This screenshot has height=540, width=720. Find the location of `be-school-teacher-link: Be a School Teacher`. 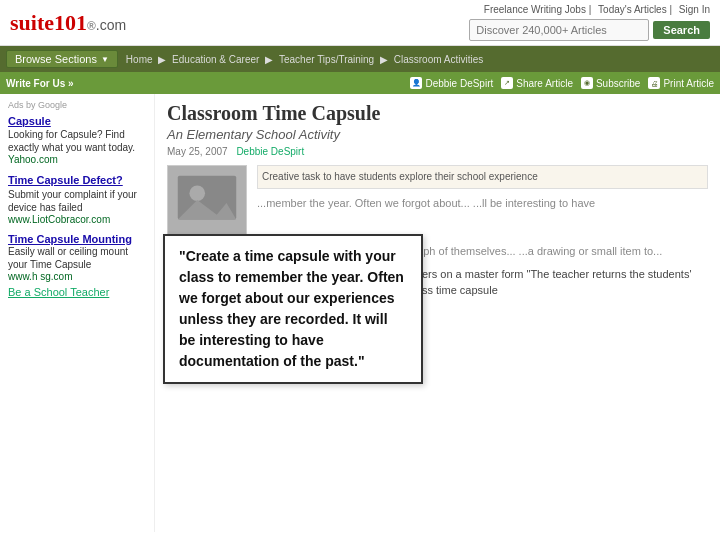

be-school-teacher-link: Be a School Teacher is located at coordinates (77, 292).